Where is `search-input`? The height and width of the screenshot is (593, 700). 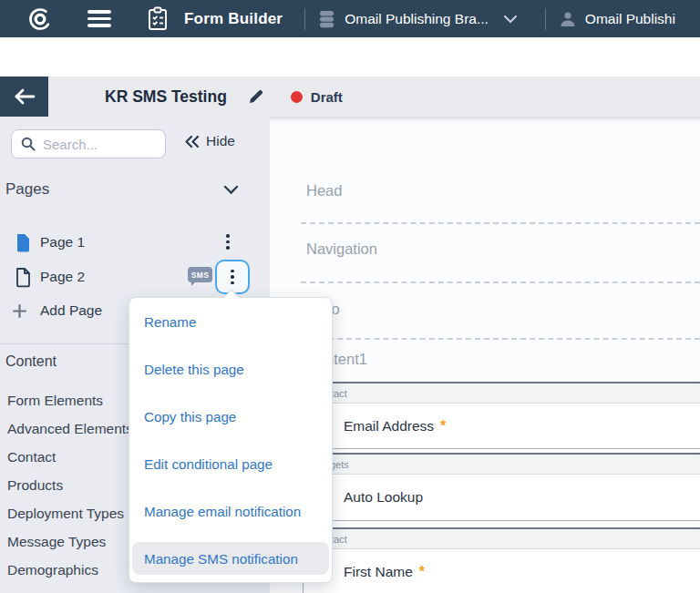
search-input is located at coordinates (98, 144).